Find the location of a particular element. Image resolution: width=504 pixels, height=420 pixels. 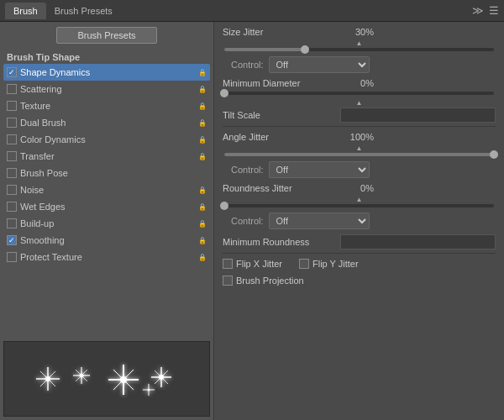

flip-y-checkbox is located at coordinates (304, 264).